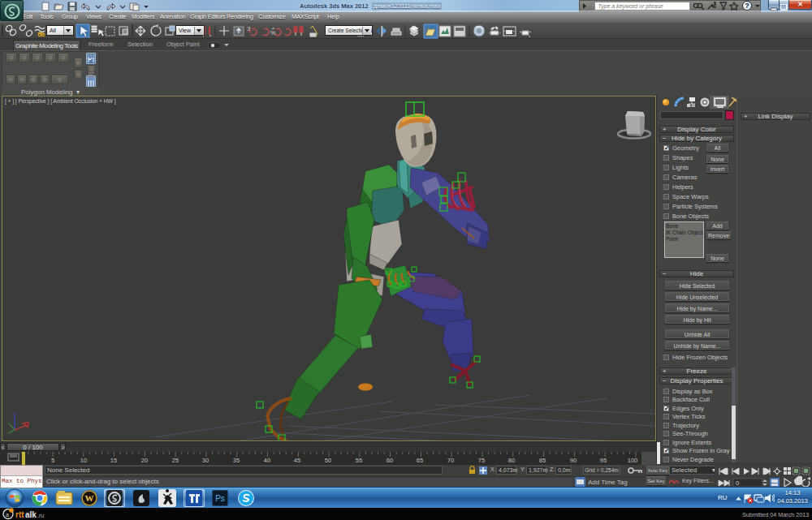 The image size is (812, 520). Describe the element at coordinates (542, 461) in the screenshot. I see `svg-text: 85` at that location.